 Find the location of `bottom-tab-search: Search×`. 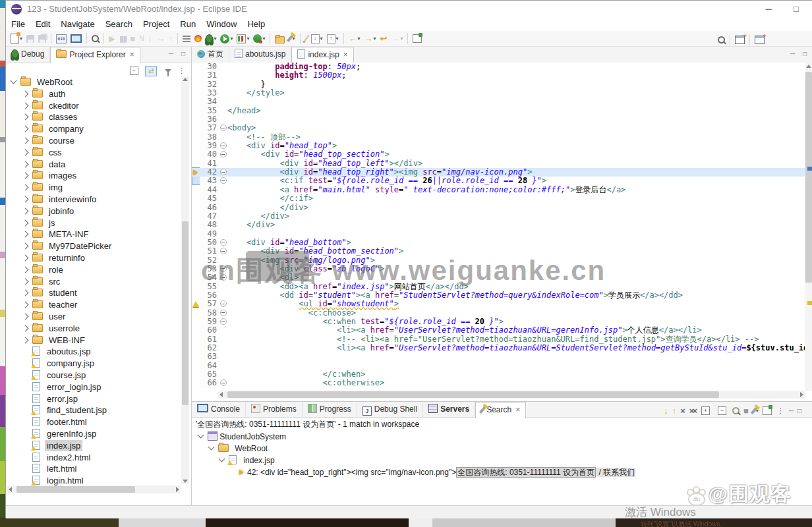

bottom-tab-search: Search× is located at coordinates (501, 410).